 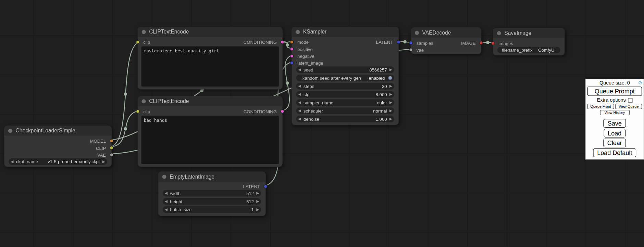 I want to click on widget-cfg: ◀ cfg 8.000 ▶, so click(x=345, y=94).